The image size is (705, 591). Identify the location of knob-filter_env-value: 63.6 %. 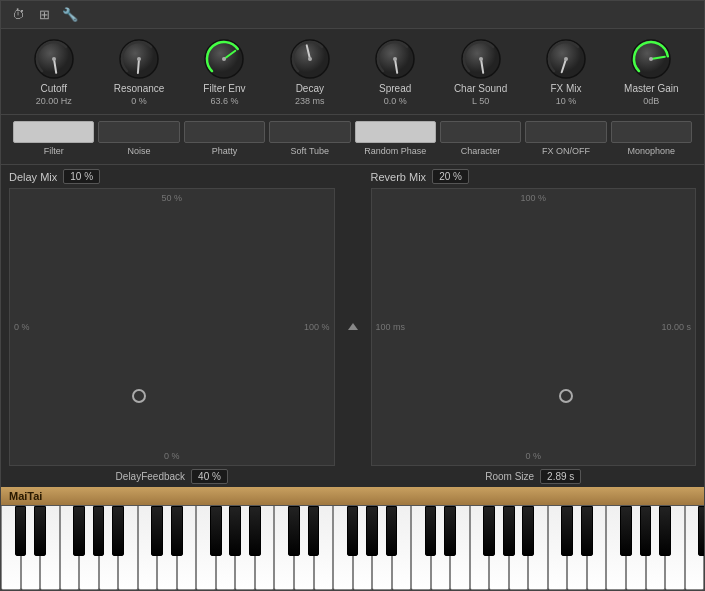
(224, 101).